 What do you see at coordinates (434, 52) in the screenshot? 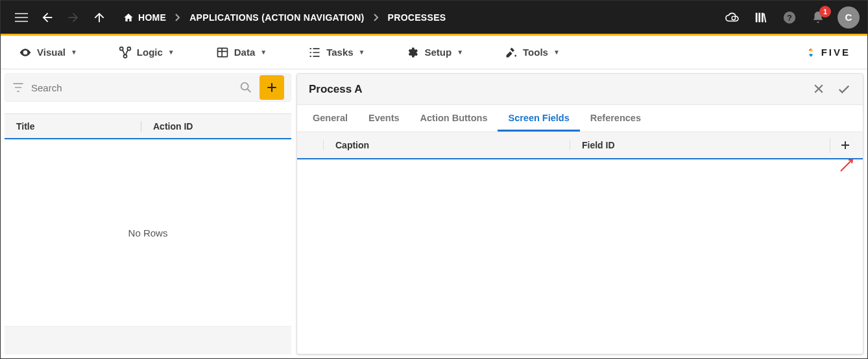
I see `tool-bar: Visual ▼ Logic ▼ Data ▼ Tasks ▼ Setup ▼ …` at bounding box center [434, 52].